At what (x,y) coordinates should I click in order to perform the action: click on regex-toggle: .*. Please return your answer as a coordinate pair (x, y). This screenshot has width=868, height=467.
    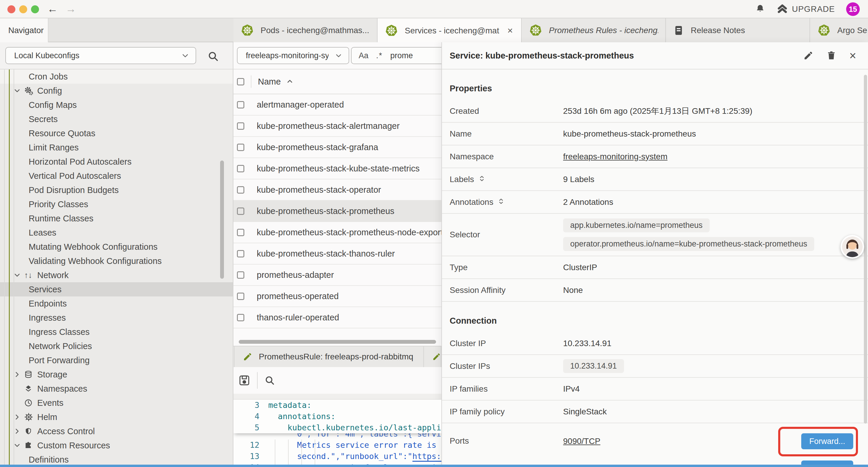
    Looking at the image, I should click on (379, 56).